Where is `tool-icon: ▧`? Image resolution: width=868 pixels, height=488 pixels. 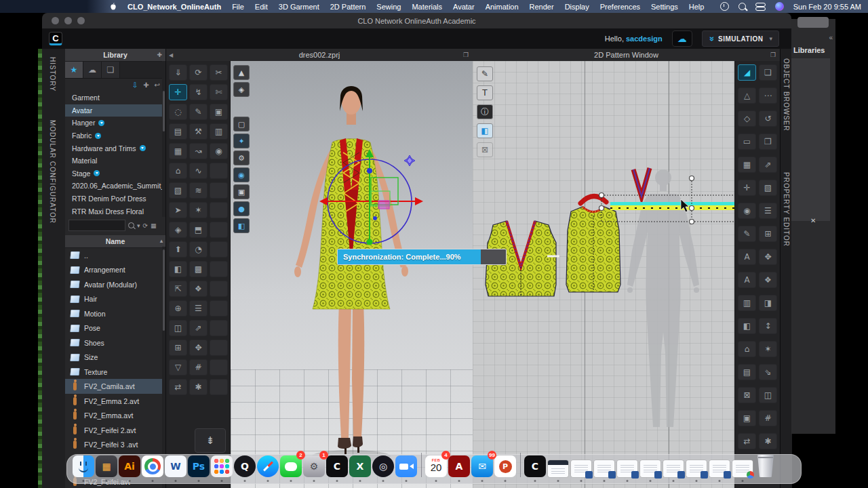 tool-icon: ▧ is located at coordinates (178, 190).